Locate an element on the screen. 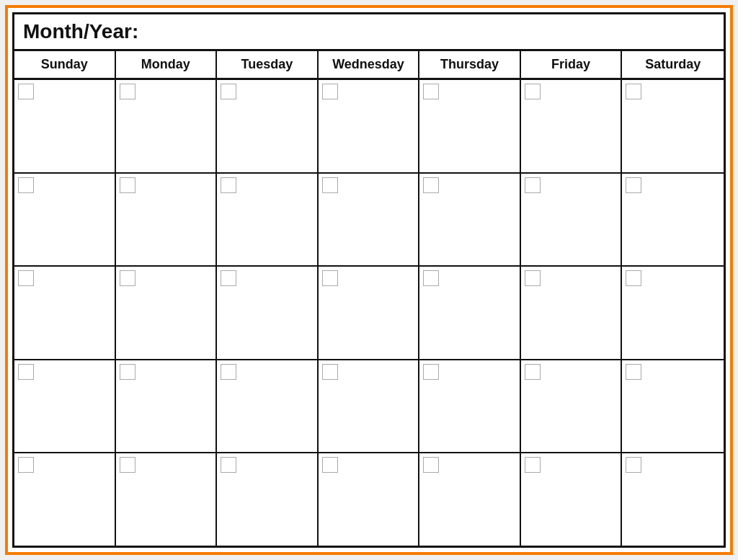  header-wednesday: Wednesday is located at coordinates (369, 65).